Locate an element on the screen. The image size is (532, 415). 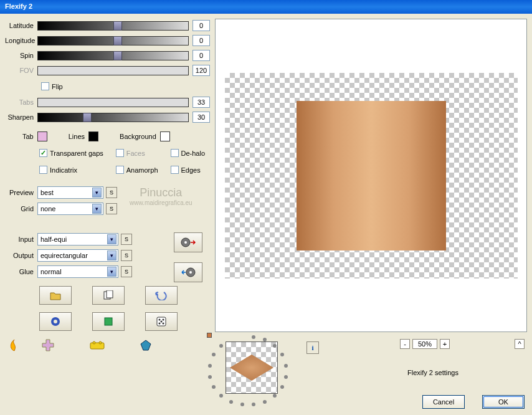
tool-dice-button is located at coordinates (161, 322).